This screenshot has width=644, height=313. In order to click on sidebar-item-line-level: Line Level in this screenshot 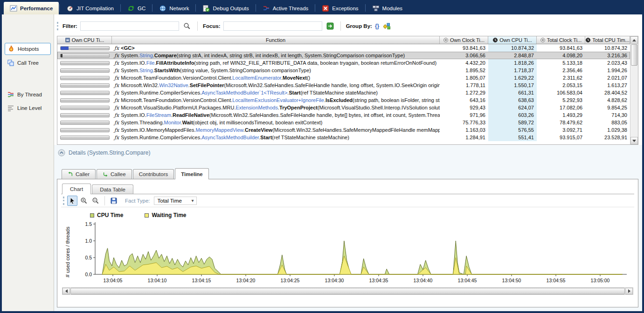, I will do `click(28, 108)`.